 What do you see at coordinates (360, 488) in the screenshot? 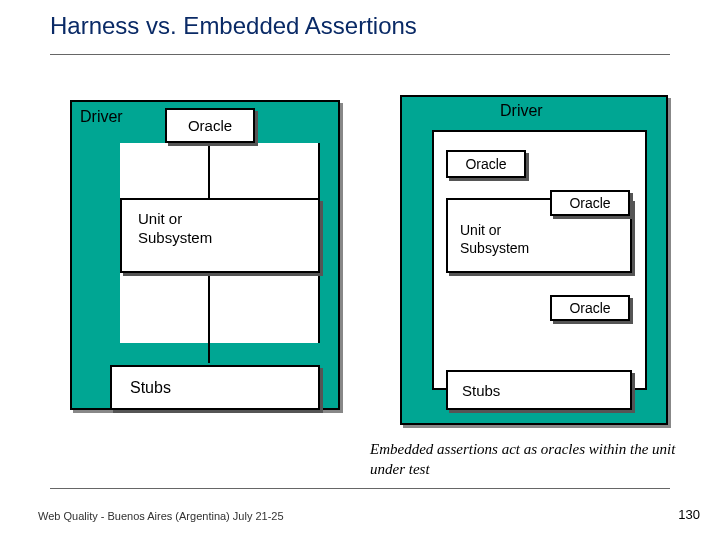
I see `bottom-rule` at bounding box center [360, 488].